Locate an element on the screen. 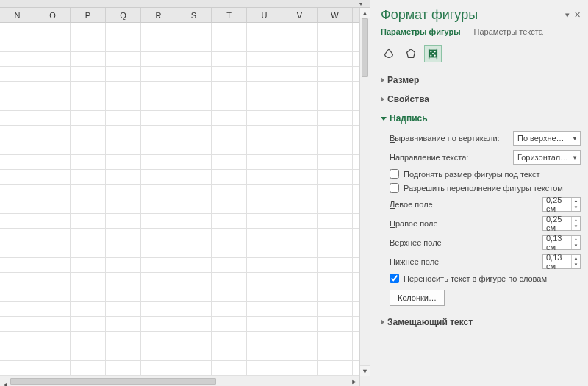 This screenshot has height=386, width=588. vertical-align-combo: По верхне… ▼ is located at coordinates (547, 138).